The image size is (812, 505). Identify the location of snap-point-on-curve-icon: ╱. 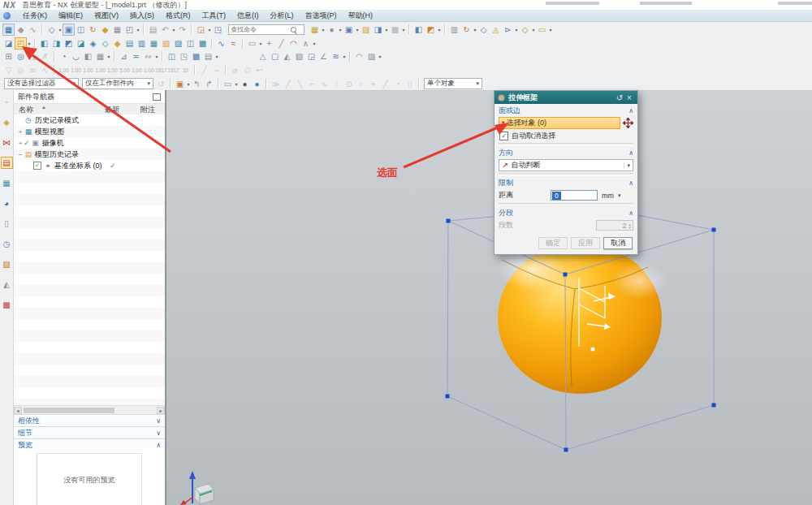
(385, 84).